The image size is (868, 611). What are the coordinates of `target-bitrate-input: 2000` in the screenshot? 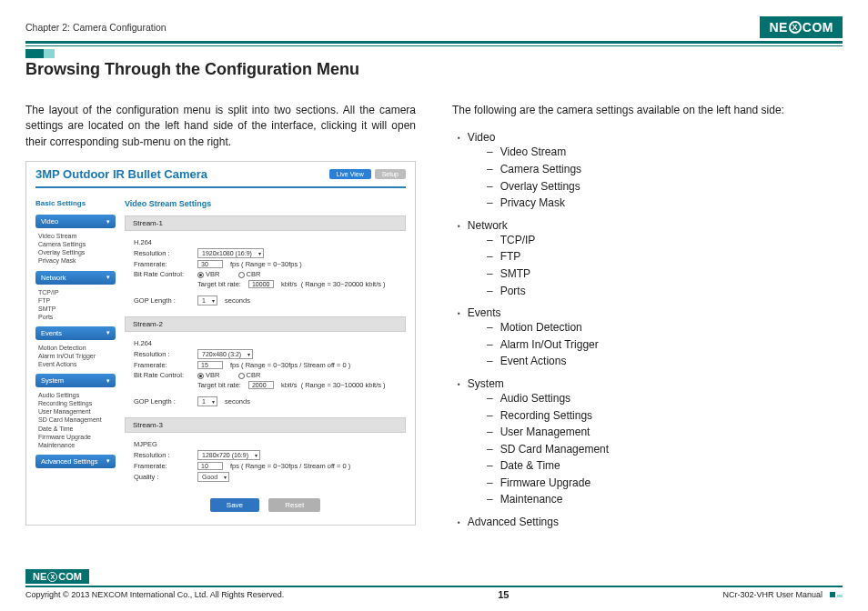 It's located at (261, 386).